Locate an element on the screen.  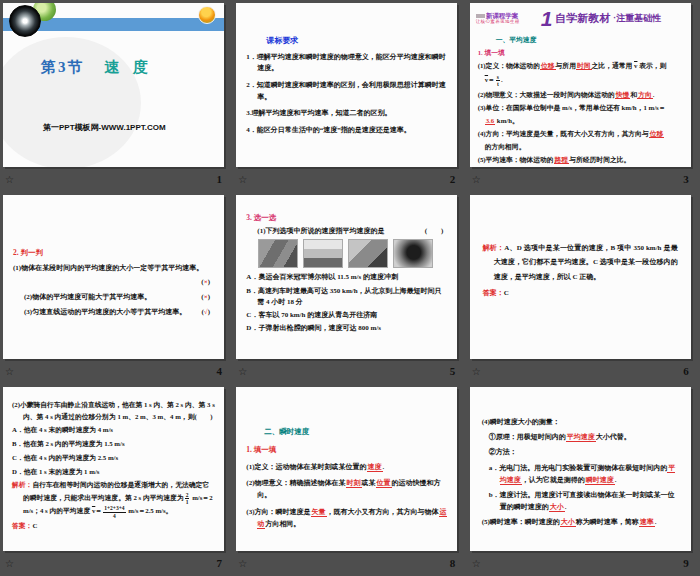
text-line: 解析：自行车在相等时间内运动的位移是逐渐增大的，无法确定它的瞬时速度，只能求出平… is located at coordinates (114, 498).